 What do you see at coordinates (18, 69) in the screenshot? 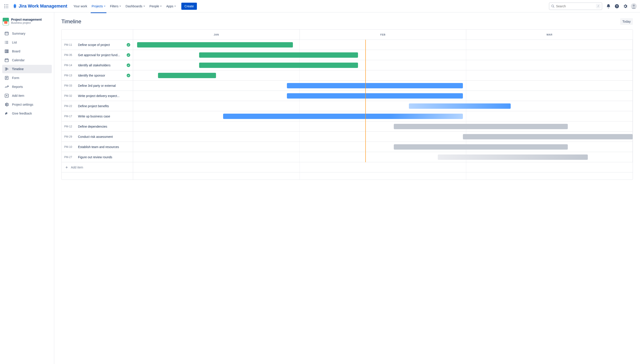
I see `sidebar-item-label: Timeline` at bounding box center [18, 69].